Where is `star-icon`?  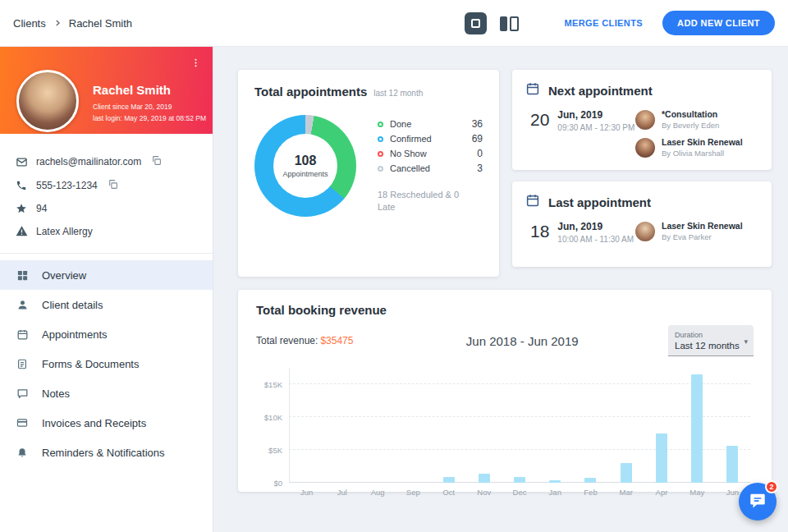
star-icon is located at coordinates (21, 209).